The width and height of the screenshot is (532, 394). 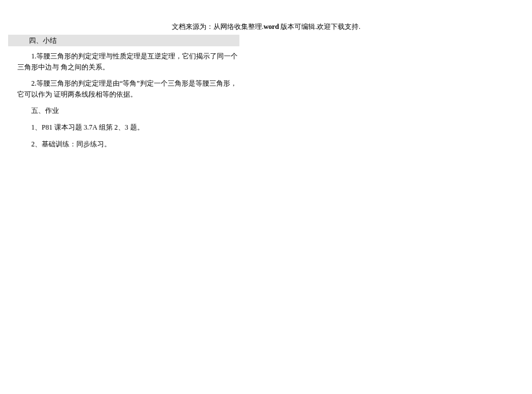 What do you see at coordinates (272, 27) in the screenshot?
I see `header-bold: word` at bounding box center [272, 27].